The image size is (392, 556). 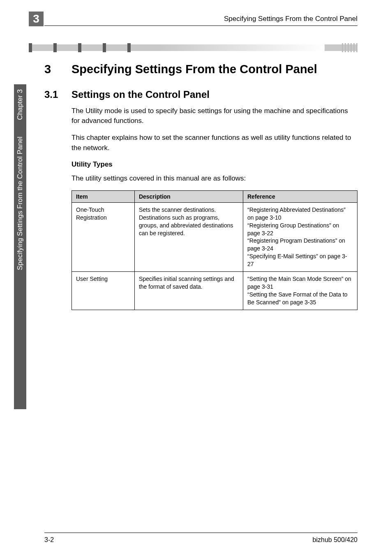 I want to click on table-row: One-Touch Registration Sets the scanner …, so click(x=214, y=237).